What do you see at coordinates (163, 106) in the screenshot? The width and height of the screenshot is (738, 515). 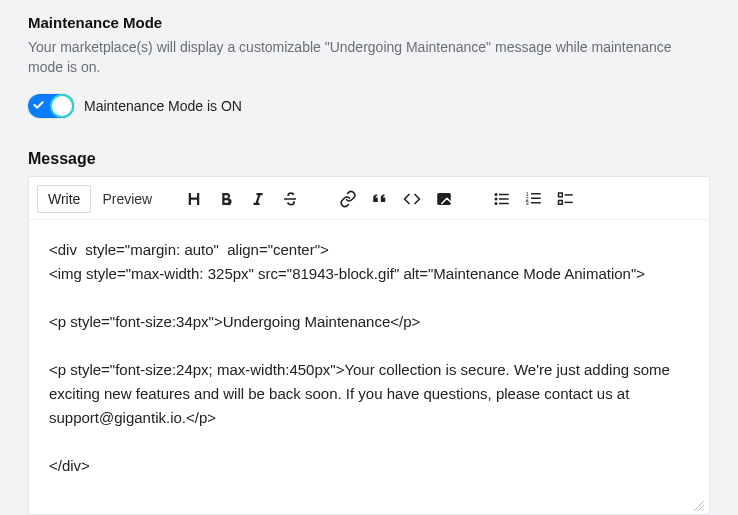 I see `maintenance-toggle-label: Maintenance Mode is ON` at bounding box center [163, 106].